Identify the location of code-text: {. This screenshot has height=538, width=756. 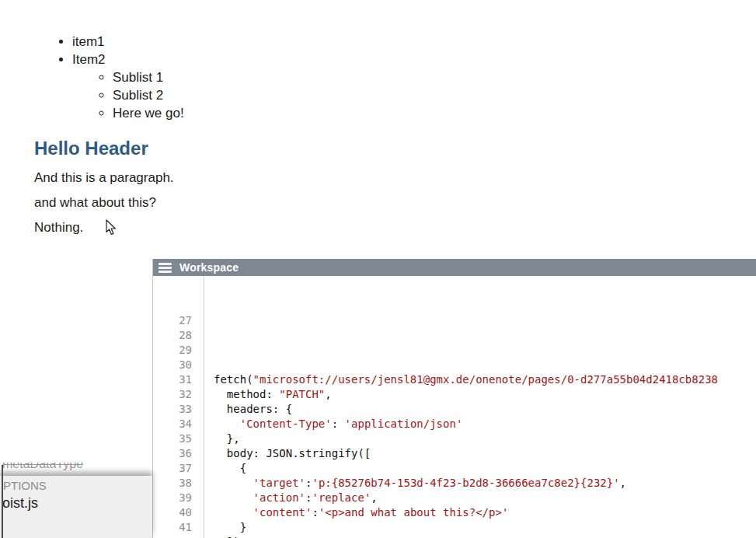
(225, 468).